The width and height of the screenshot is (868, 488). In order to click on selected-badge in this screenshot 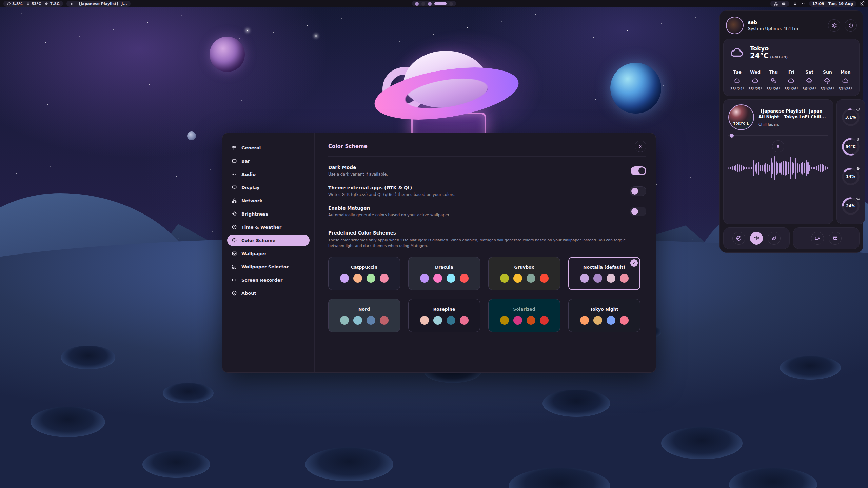, I will do `click(634, 263)`.